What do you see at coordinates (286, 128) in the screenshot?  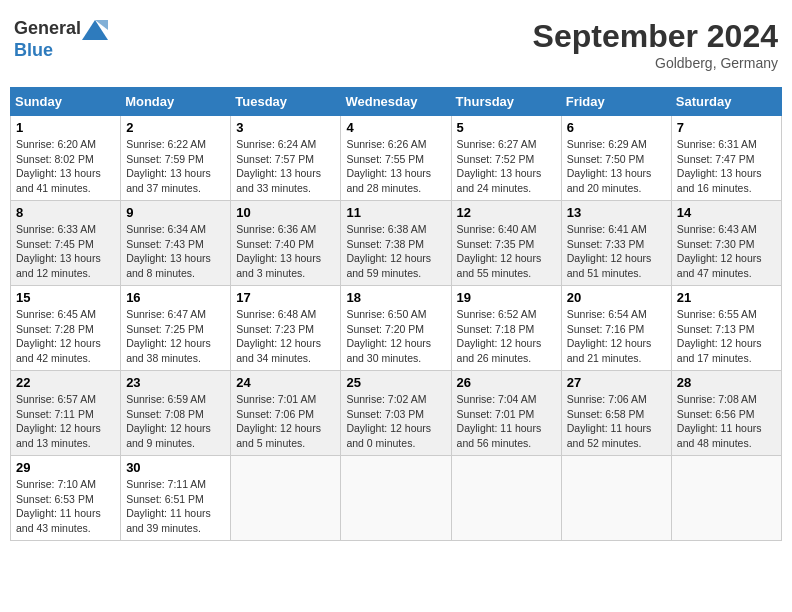 I see `day-number: 3` at bounding box center [286, 128].